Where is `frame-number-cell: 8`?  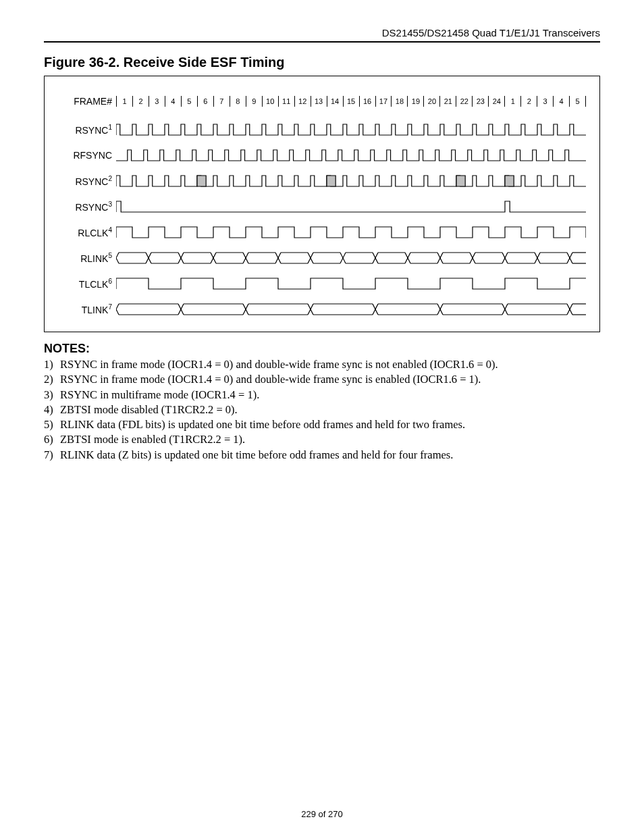
frame-number-cell: 8 is located at coordinates (238, 101).